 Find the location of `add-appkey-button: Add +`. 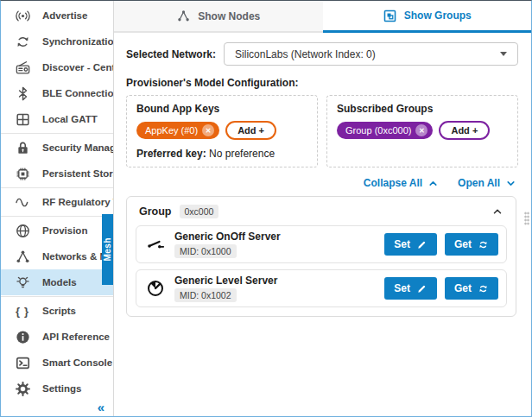

add-appkey-button: Add + is located at coordinates (250, 130).